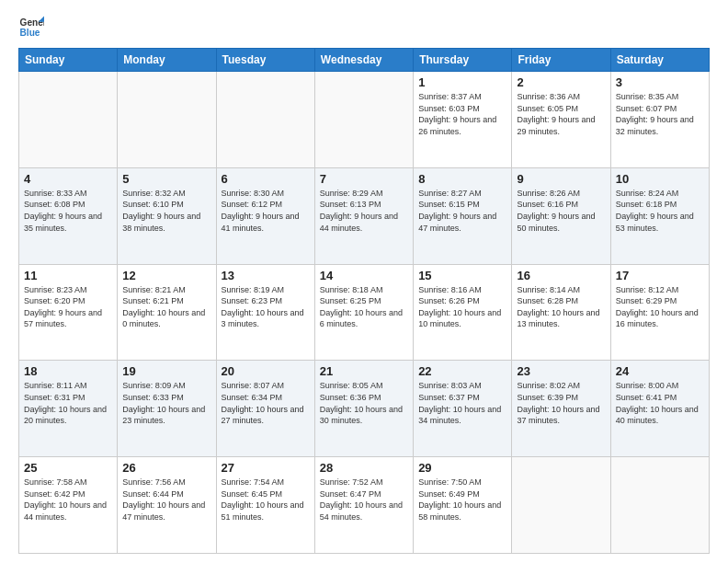 The width and height of the screenshot is (728, 563). I want to click on day-cell: 9Sunrise: 8:26 AM Sunset: 6:16 PM Daylig…, so click(561, 215).